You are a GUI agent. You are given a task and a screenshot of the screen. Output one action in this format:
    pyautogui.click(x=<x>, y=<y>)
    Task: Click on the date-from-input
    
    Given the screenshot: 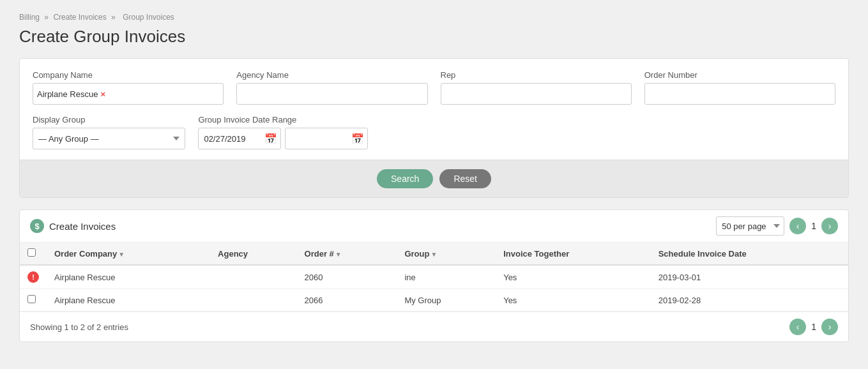 What is the action you would take?
    pyautogui.click(x=240, y=139)
    